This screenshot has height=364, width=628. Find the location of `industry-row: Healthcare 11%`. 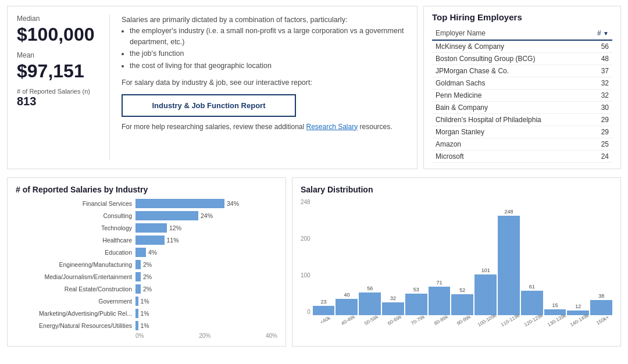

industry-row: Healthcare 11% is located at coordinates (147, 240).